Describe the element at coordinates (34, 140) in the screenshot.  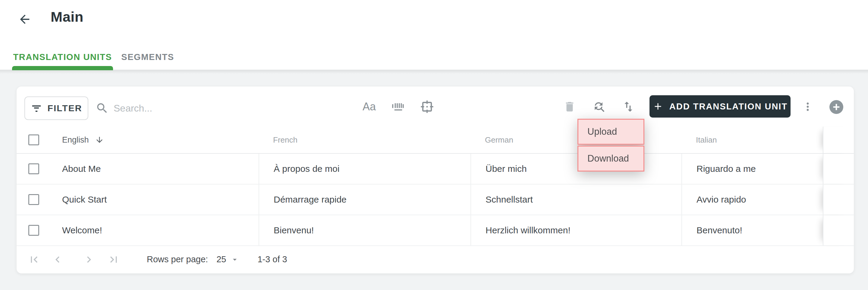
I see `select-all-checkbox` at that location.